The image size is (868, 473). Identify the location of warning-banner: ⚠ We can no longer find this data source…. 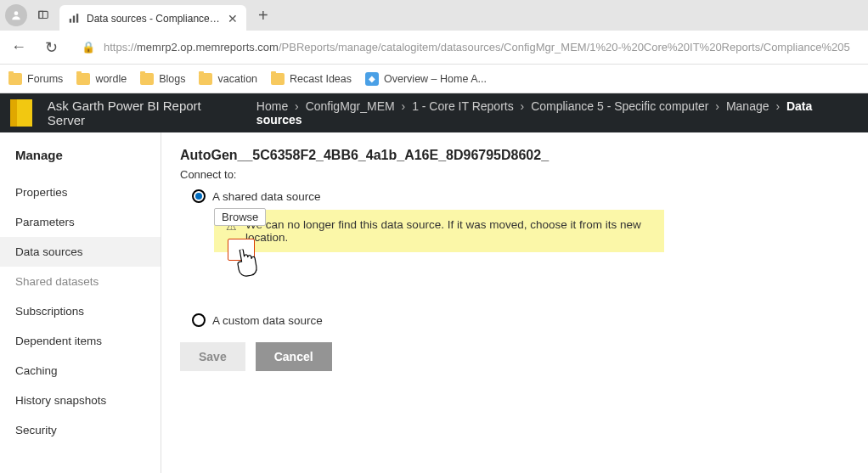
(439, 231).